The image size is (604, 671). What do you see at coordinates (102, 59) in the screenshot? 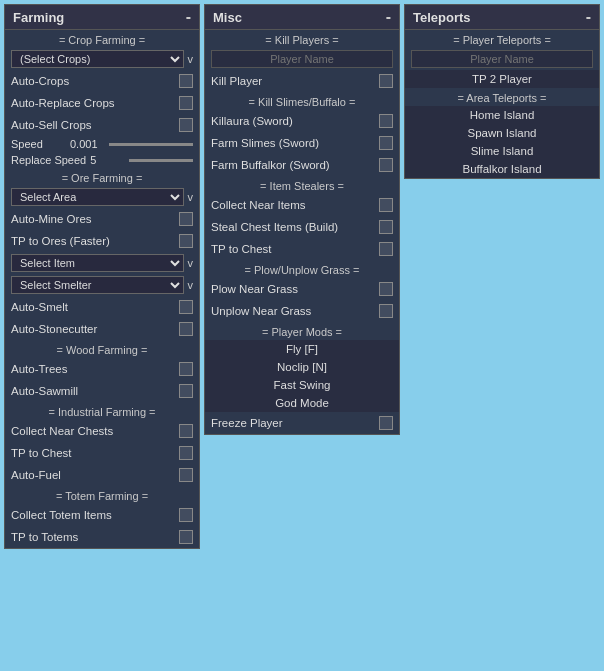
I see `crops-select-row: (Select Crops) v` at bounding box center [102, 59].